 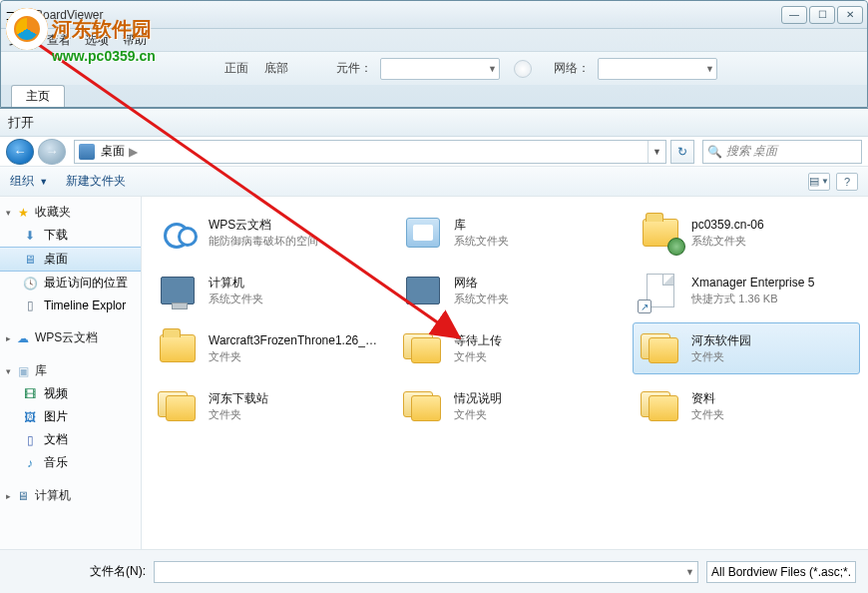 I want to click on file-item-name: 情况说明, so click(x=478, y=398).